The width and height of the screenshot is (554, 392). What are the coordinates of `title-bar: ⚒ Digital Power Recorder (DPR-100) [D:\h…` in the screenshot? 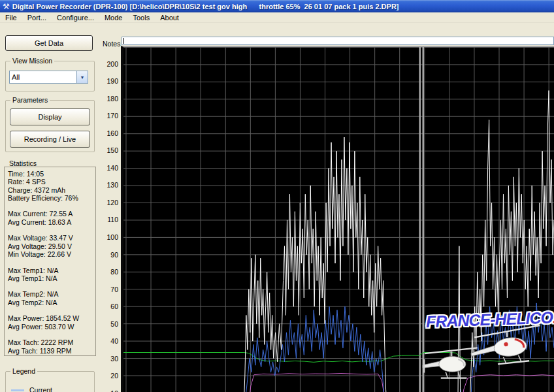 It's located at (277, 7).